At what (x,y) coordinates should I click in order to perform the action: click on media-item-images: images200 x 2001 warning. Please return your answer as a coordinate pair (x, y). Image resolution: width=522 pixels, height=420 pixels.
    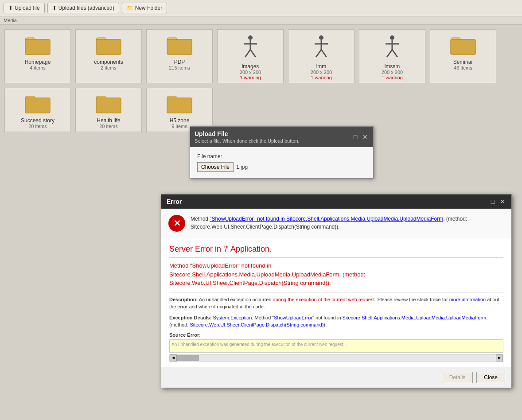
    Looking at the image, I should click on (250, 56).